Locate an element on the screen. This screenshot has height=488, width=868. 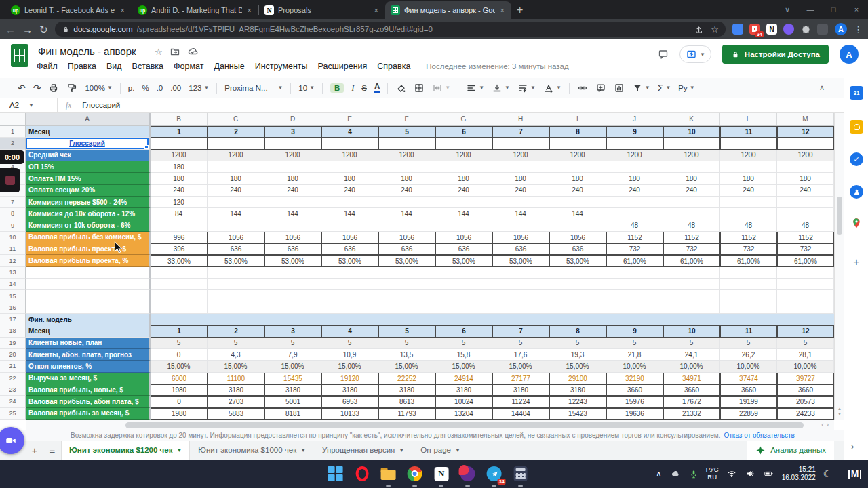
forward-icon: → is located at coordinates (27, 30).